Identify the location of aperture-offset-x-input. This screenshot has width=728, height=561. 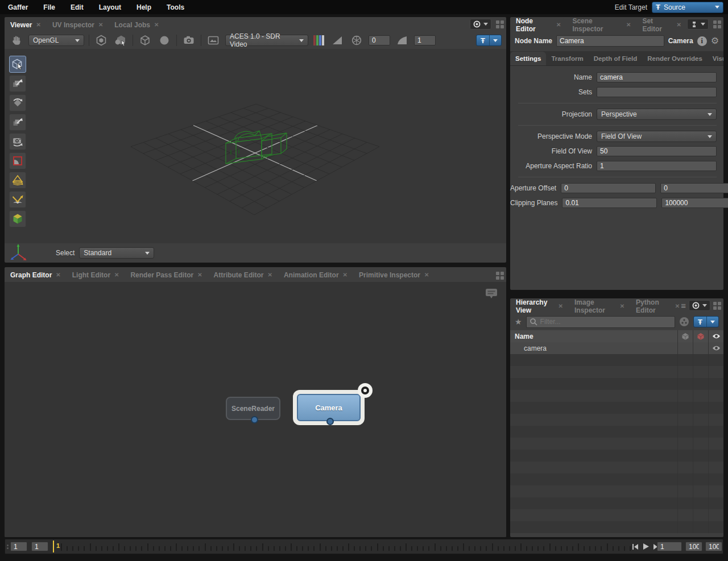
(609, 188).